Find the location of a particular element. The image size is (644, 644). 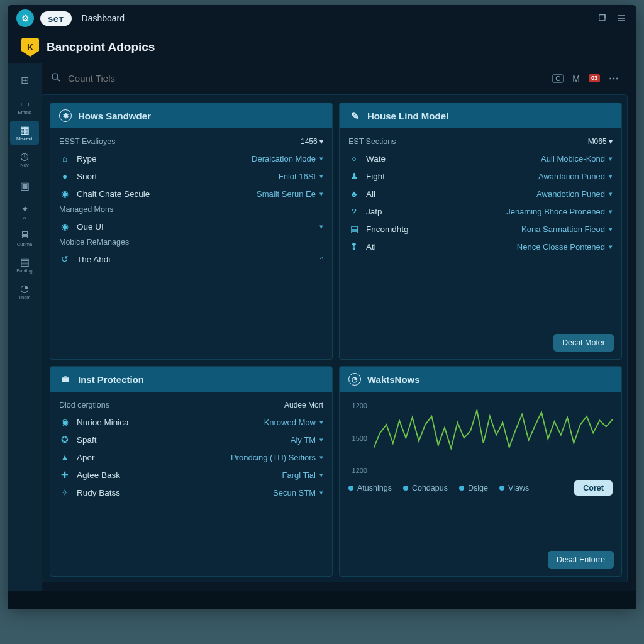

setting-row: ●SnortFnlot 16St ▾ is located at coordinates (191, 176).